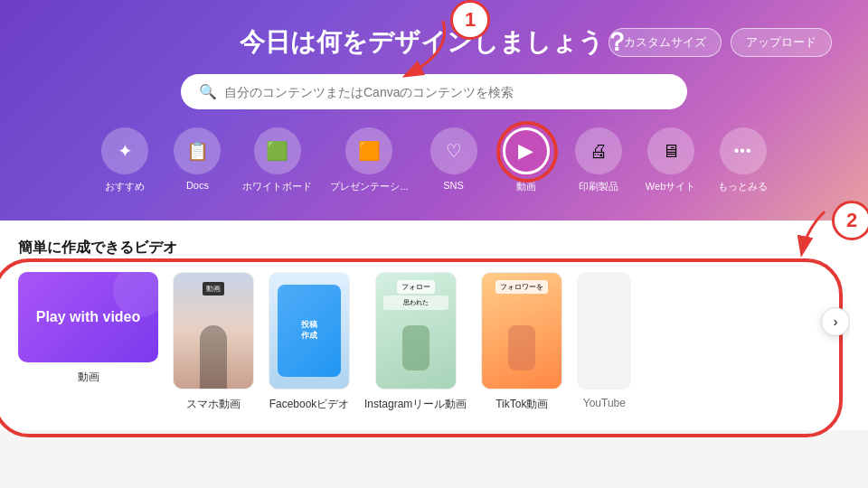 Image resolution: width=868 pixels, height=488 pixels. Describe the element at coordinates (522, 287) in the screenshot. I see `tiktok-follow-badge: フォロワーを` at that location.